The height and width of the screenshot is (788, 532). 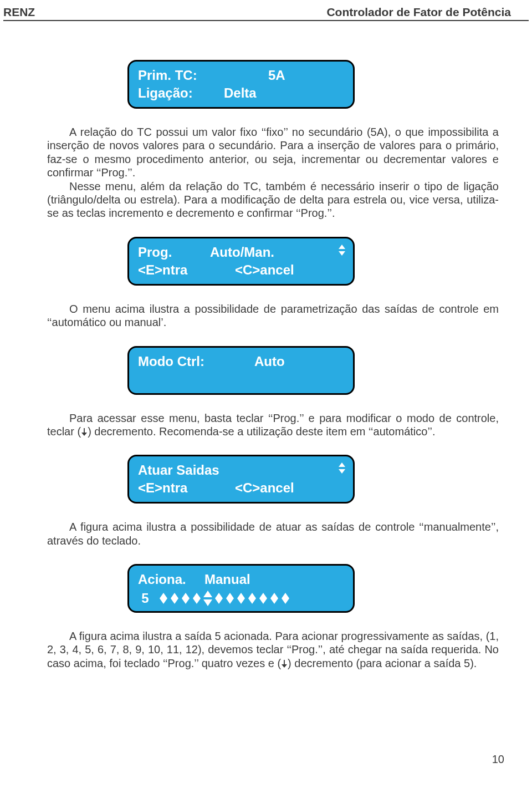 What do you see at coordinates (178, 470) in the screenshot?
I see `lcd-label: Atuar Saidas` at bounding box center [178, 470].